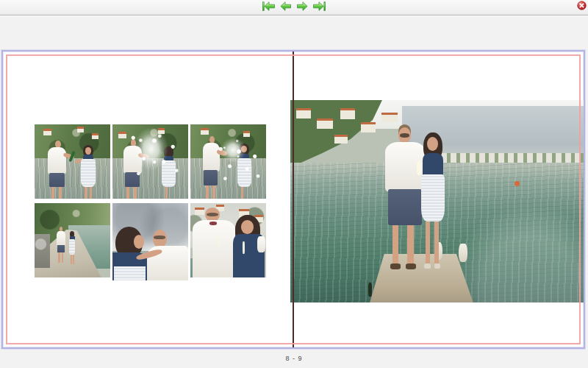  What do you see at coordinates (320, 7) in the screenshot?
I see `last-page-button` at bounding box center [320, 7].